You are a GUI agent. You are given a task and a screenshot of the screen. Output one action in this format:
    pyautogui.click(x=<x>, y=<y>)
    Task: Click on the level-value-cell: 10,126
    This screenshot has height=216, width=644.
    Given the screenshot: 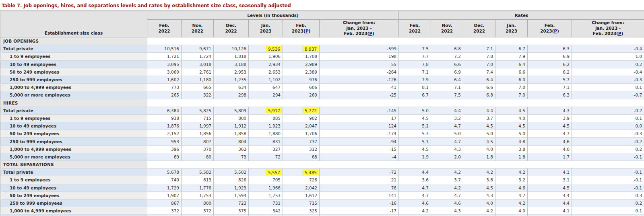 What is the action you would take?
    pyautogui.click(x=231, y=49)
    